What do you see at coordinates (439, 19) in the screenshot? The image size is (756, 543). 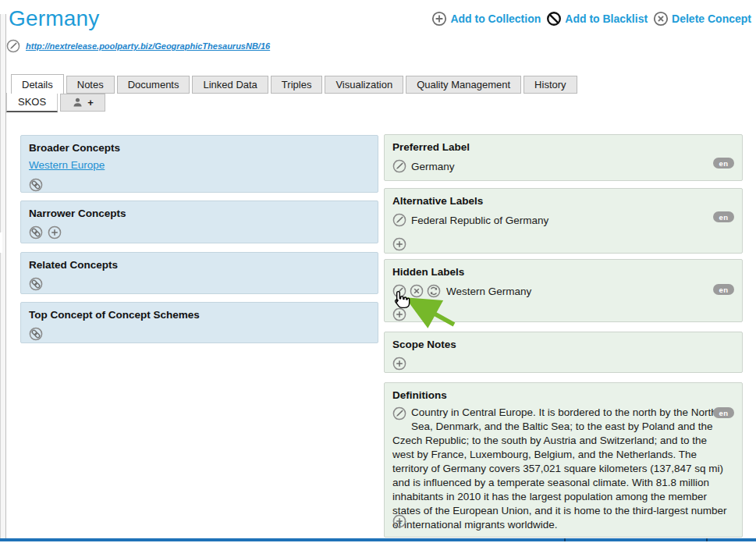 I see `add-circle-icon` at bounding box center [439, 19].